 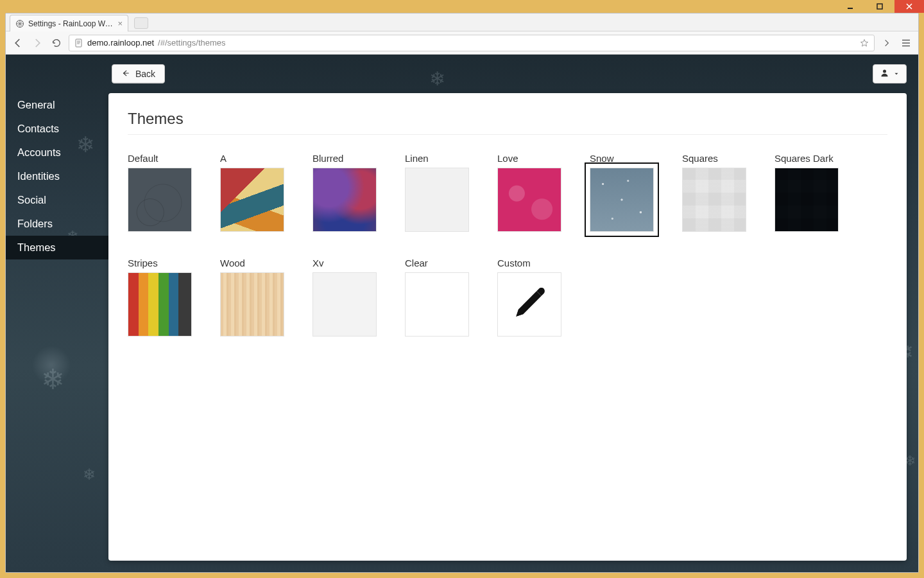 I want to click on theme-card-linen: Linen, so click(x=437, y=193).